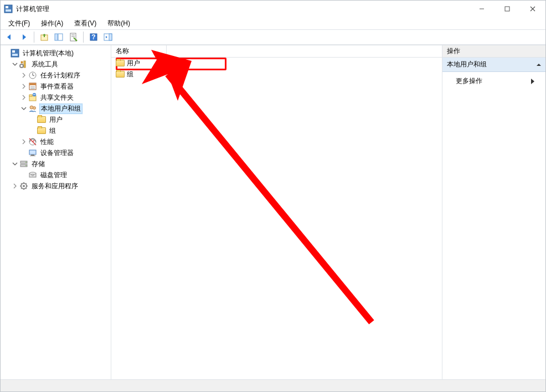 This screenshot has width=546, height=392. I want to click on back-button, so click(9, 37).